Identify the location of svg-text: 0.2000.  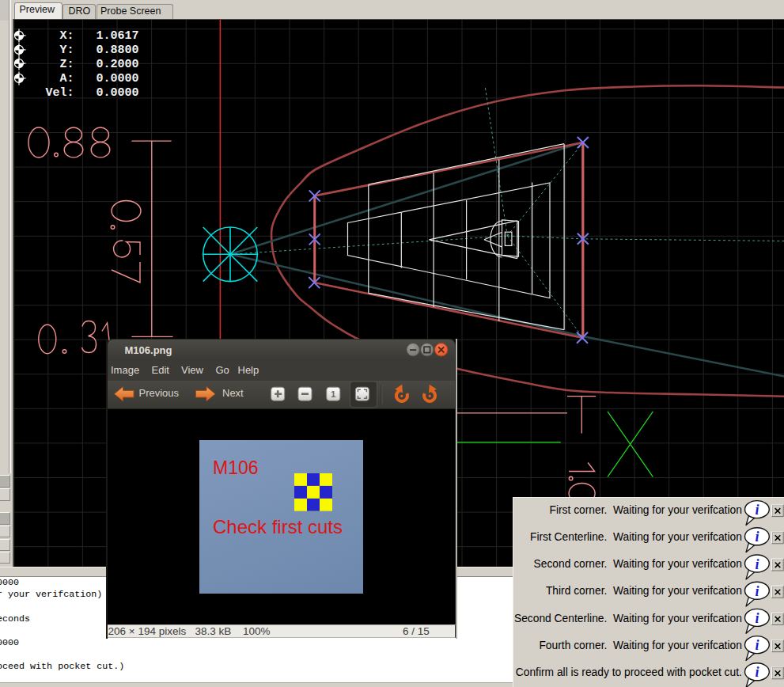
(117, 65).